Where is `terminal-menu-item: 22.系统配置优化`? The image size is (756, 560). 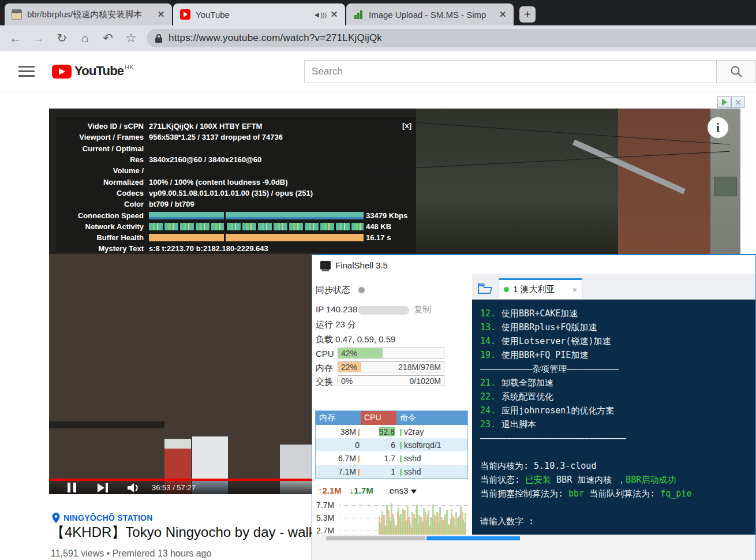 terminal-menu-item: 22.系统配置优化 is located at coordinates (617, 397).